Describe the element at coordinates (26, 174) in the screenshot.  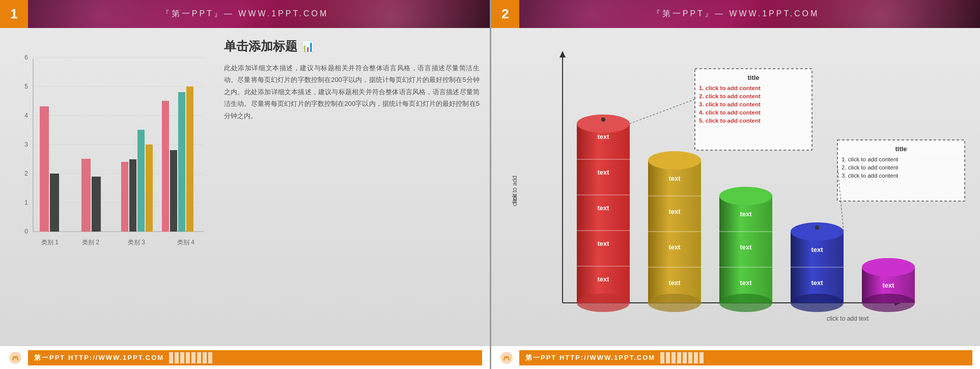
I see `svg-text: 2` at that location.